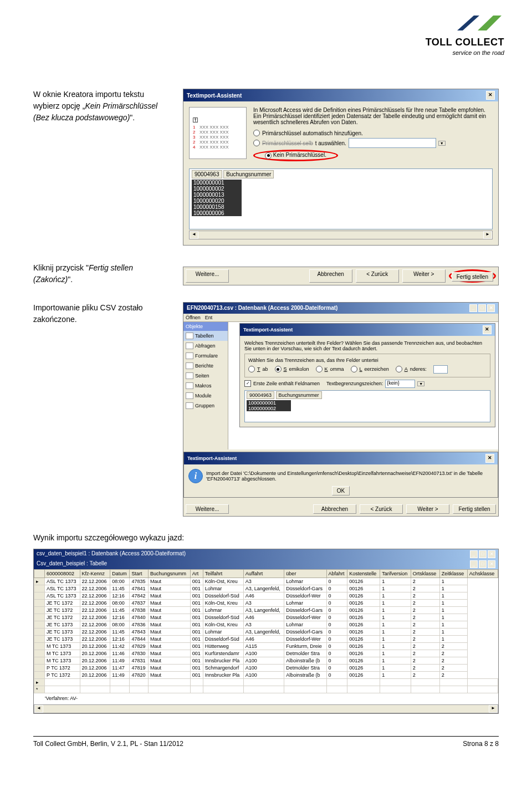 This screenshot has width=532, height=792. What do you see at coordinates (257, 133) in the screenshot?
I see `radio-auto-key` at bounding box center [257, 133].